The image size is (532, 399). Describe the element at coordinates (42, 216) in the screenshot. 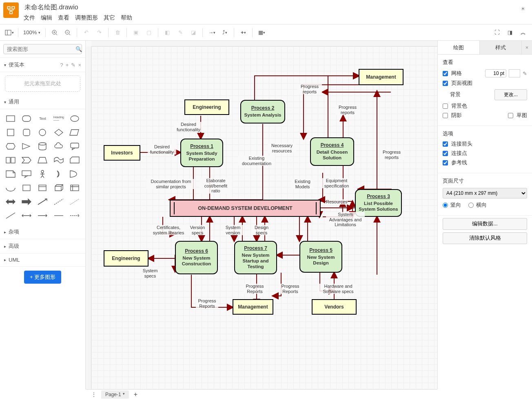

I see `shape-conn-arrow` at that location.